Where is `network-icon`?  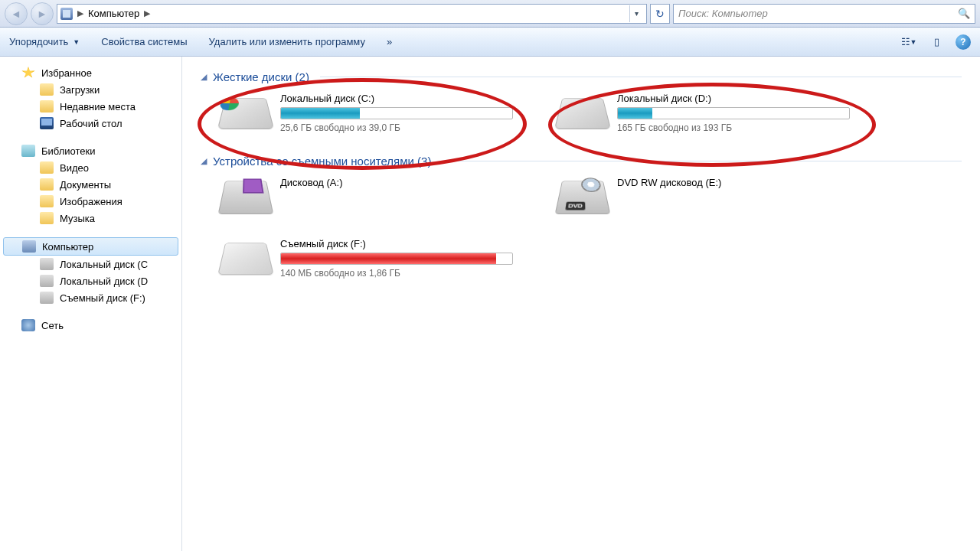 network-icon is located at coordinates (28, 325).